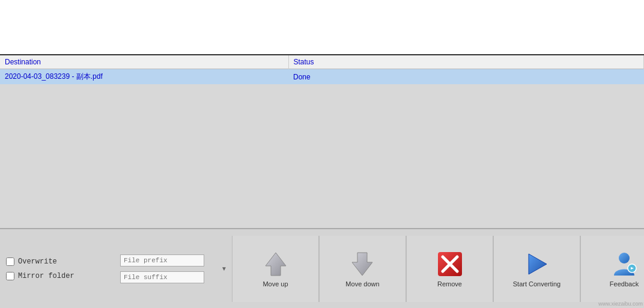 The width and height of the screenshot is (644, 308). Describe the element at coordinates (224, 269) in the screenshot. I see `arrow-indicator: ▼` at that location.